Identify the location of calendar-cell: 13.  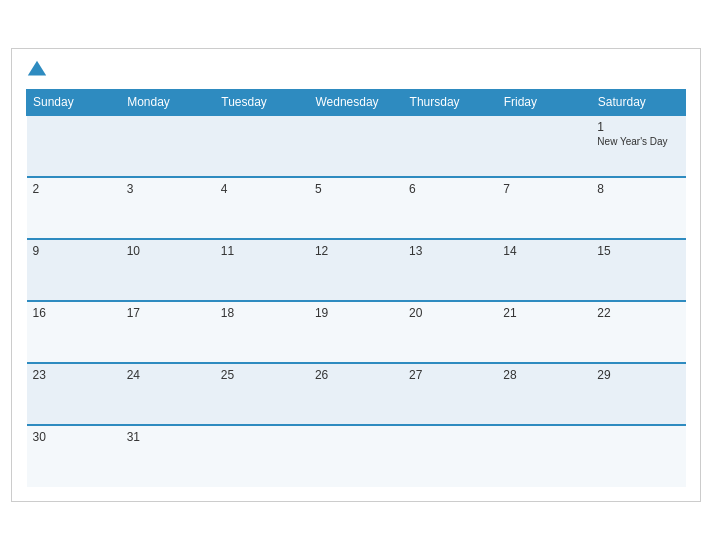
(450, 270).